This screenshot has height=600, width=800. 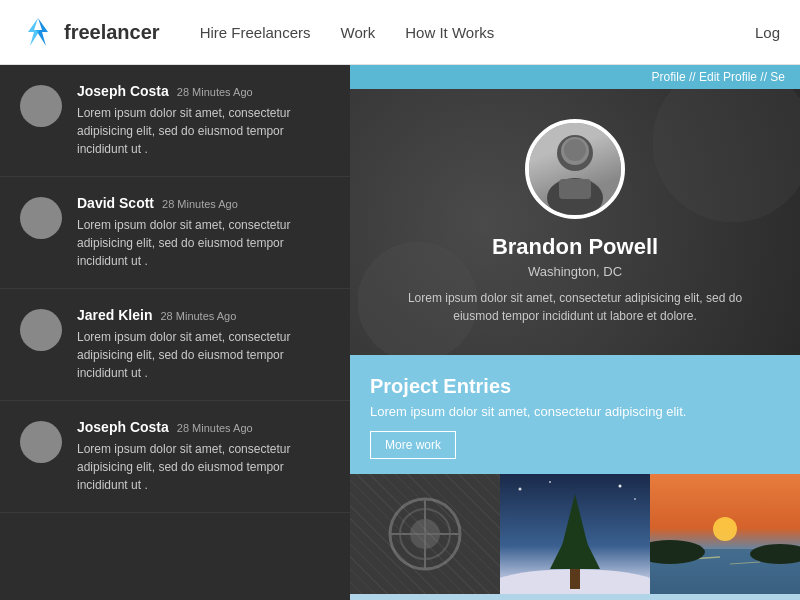 I want to click on profile-name: Brandon Powell, so click(x=575, y=247).